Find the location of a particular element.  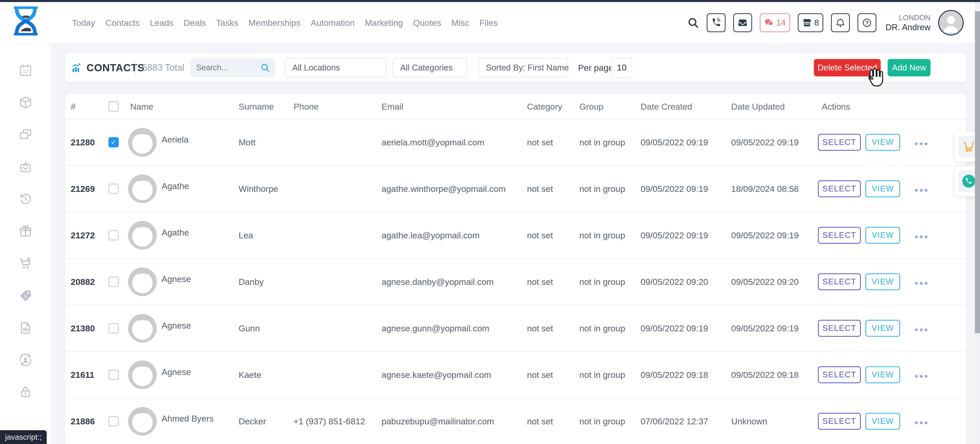

person-avatar-icon is located at coordinates (142, 375).